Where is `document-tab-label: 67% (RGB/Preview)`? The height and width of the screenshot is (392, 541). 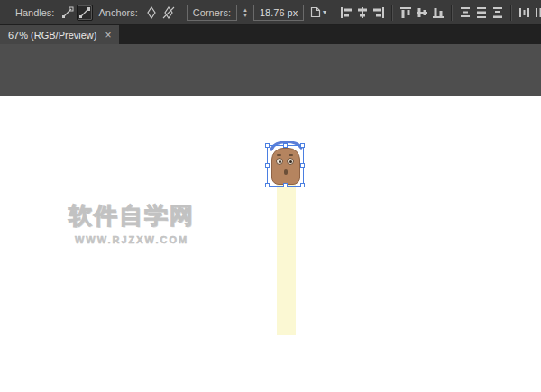
document-tab-label: 67% (RGB/Preview) is located at coordinates (52, 35).